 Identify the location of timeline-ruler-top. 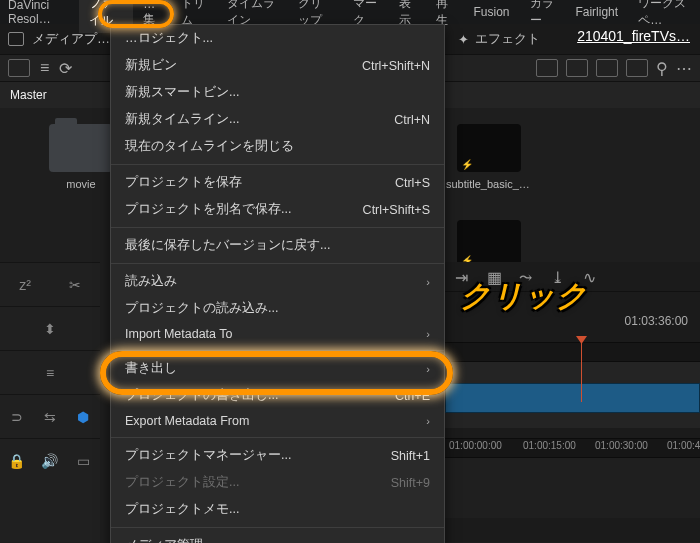
(572, 352).